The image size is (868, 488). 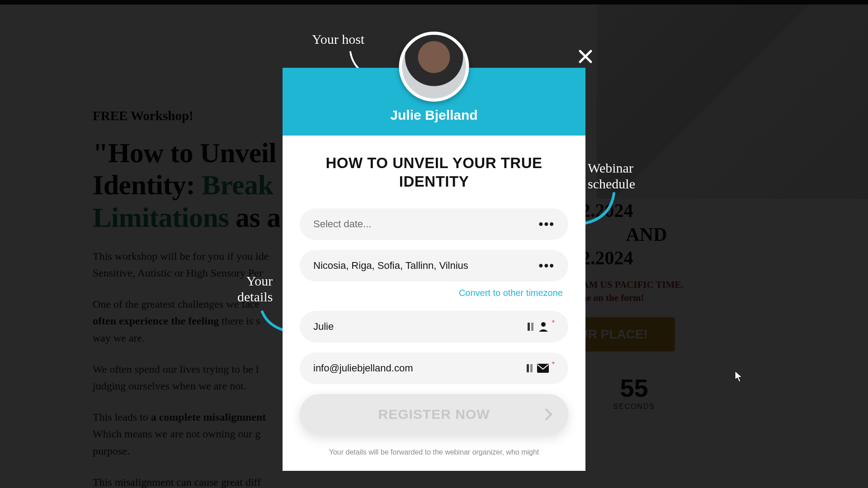 What do you see at coordinates (434, 224) in the screenshot?
I see `date-select: Select date... •••` at bounding box center [434, 224].